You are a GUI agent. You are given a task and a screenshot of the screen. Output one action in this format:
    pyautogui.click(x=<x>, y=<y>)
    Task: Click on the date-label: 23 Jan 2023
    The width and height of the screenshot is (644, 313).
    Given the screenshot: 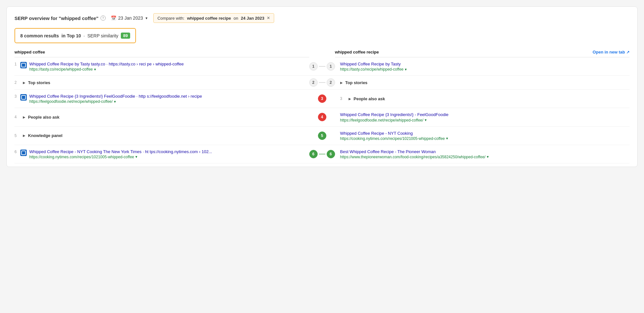 What is the action you would take?
    pyautogui.click(x=131, y=18)
    